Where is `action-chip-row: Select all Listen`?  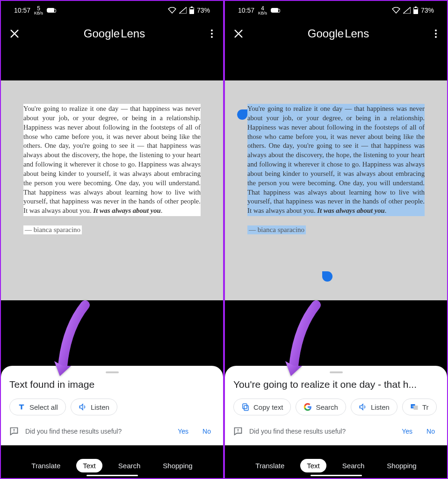 action-chip-row: Select all Listen is located at coordinates (112, 407).